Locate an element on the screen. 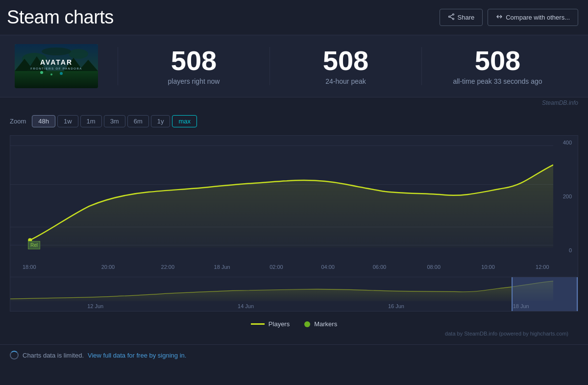 The image size is (588, 385). x-label-1800: 18:00 is located at coordinates (29, 267).